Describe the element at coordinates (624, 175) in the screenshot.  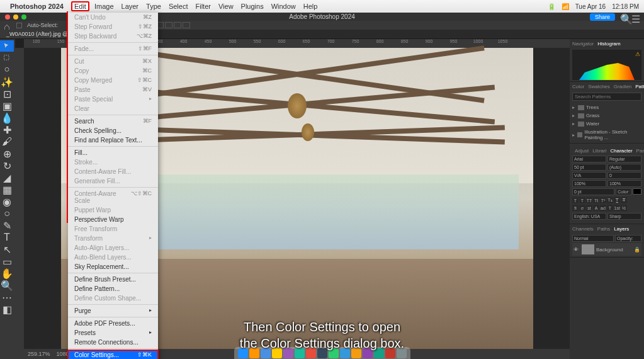
I see `tracking-select: 0` at that location.